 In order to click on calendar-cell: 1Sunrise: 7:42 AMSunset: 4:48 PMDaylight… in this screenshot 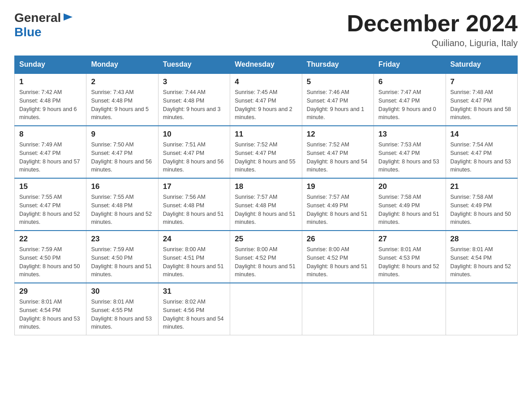, I will do `click(51, 99)`.